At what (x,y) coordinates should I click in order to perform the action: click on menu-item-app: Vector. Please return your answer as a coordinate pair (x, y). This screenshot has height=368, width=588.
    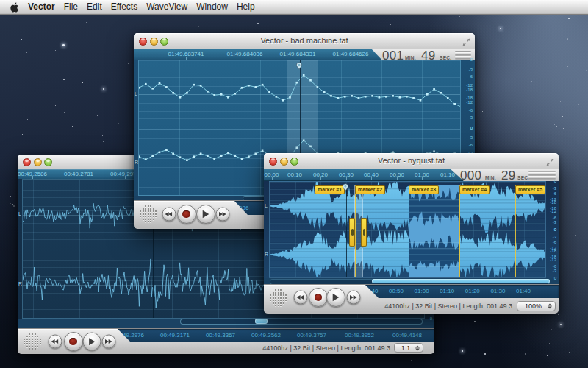
    Looking at the image, I should click on (41, 7).